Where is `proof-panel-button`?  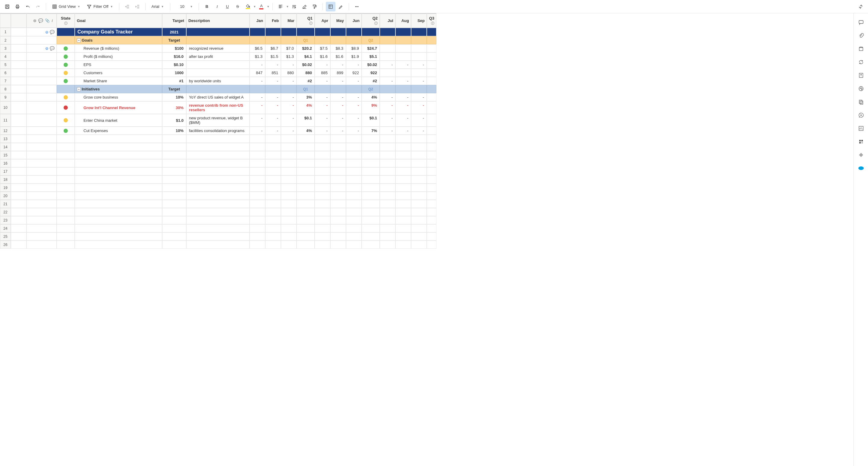
proof-panel-button is located at coordinates (861, 49).